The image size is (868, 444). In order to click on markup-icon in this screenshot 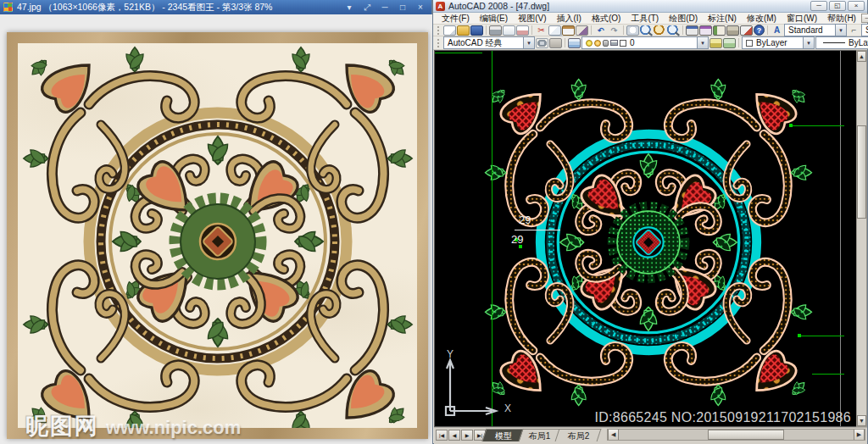, I will do `click(746, 31)`.